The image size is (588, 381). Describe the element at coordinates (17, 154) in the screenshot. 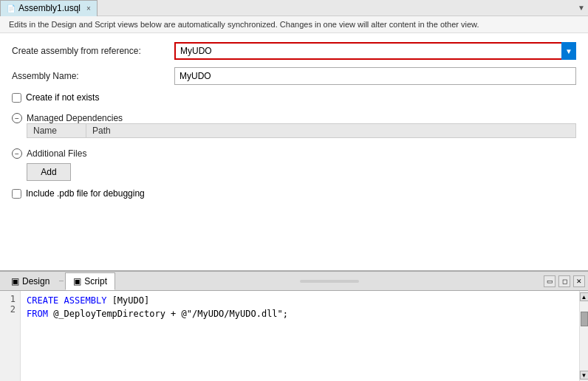

I see `additional-files-collapse-icon: −` at that location.